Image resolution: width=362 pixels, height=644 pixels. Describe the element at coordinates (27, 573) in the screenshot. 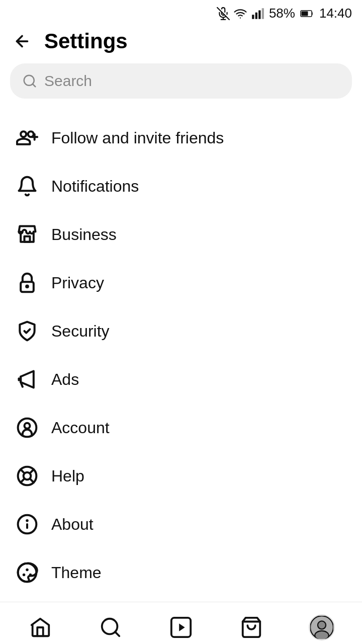

I see `palette-icon` at that location.